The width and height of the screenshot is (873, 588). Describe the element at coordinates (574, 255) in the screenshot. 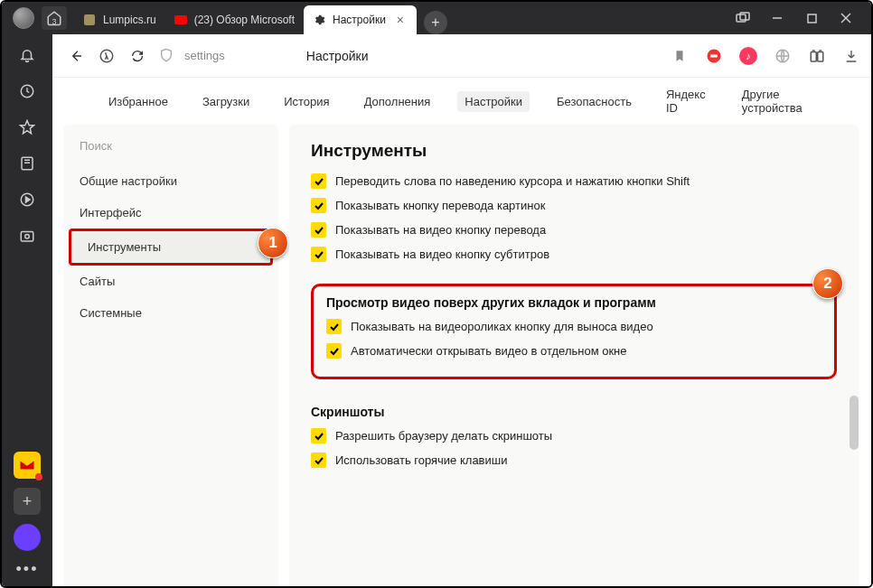

I see `setting-video-subtitles-button: Показывать на видео кнопку субтитров` at that location.